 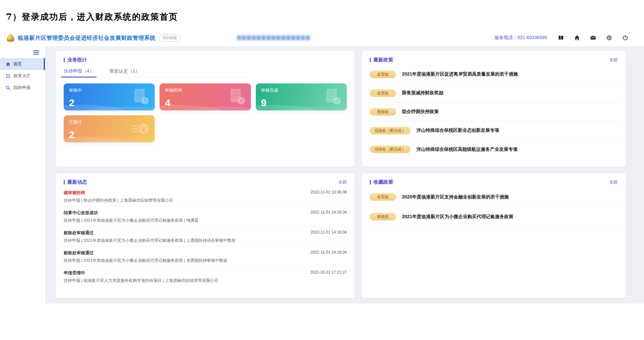 I want to click on stat-card-prepaid: 已预付 2, so click(x=109, y=129).